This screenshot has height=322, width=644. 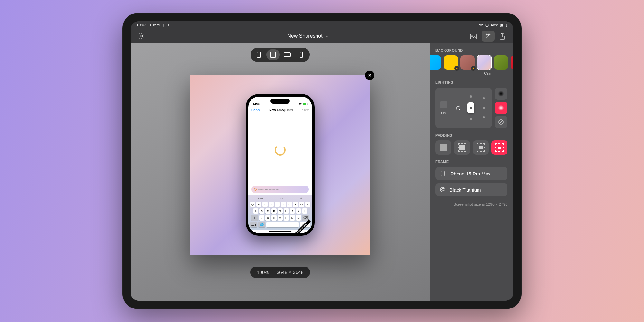 I want to click on lighting-none, so click(x=501, y=122).